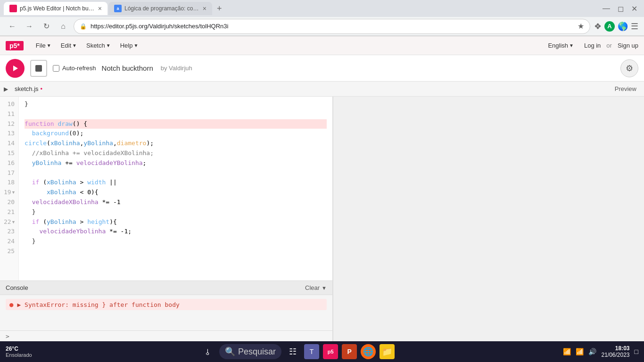  Describe the element at coordinates (571, 45) in the screenshot. I see `lang-chevron-icon: ▼` at that location.